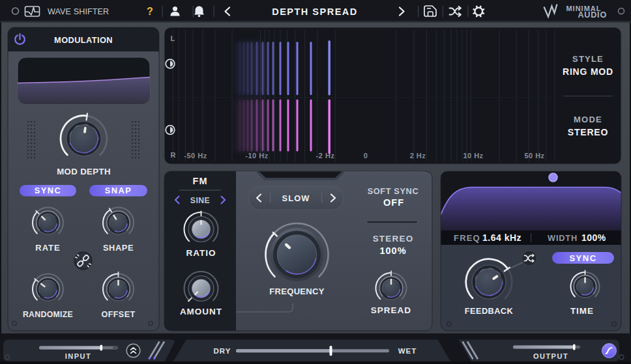 Image resolution: width=631 pixels, height=364 pixels. What do you see at coordinates (588, 120) in the screenshot?
I see `svg-text: MODE` at bounding box center [588, 120].